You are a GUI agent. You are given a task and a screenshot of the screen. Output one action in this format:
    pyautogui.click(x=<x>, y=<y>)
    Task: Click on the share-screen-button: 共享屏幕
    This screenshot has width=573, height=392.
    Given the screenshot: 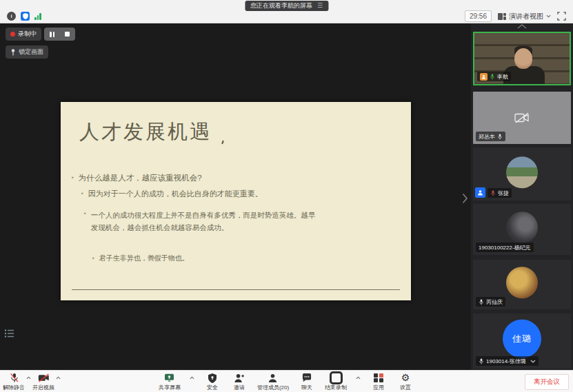 What is the action you would take?
    pyautogui.click(x=170, y=382)
    